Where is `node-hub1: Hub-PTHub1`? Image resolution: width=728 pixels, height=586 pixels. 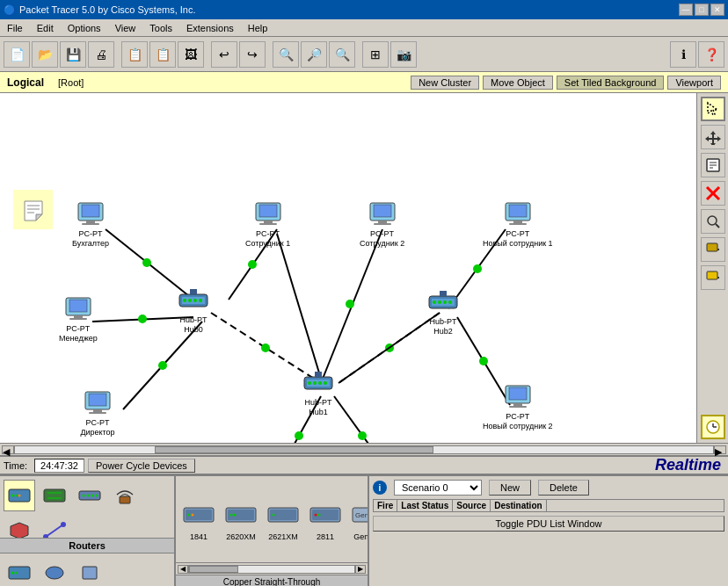
node-hub1: Hub-PTHub1 is located at coordinates (318, 392).